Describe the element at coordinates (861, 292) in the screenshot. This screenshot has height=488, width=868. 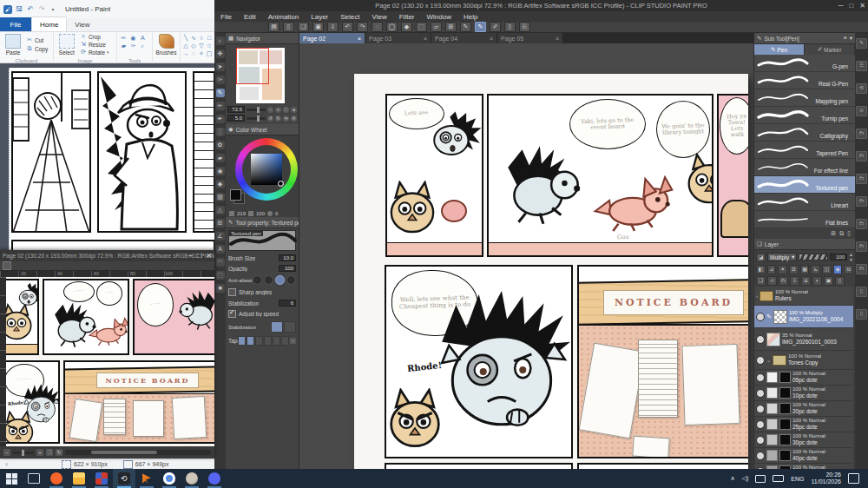
I see `material-page-icon: ▯` at that location.